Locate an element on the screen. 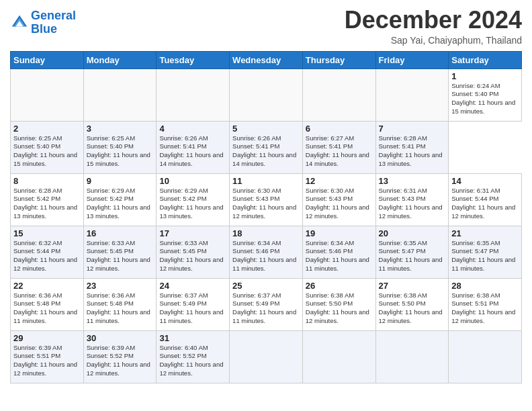 Image resolution: width=532 pixels, height=411 pixels. table-row: 17 Sunrise: 6:33 AM Sunset: 5:45 PM Dayl… is located at coordinates (193, 252).